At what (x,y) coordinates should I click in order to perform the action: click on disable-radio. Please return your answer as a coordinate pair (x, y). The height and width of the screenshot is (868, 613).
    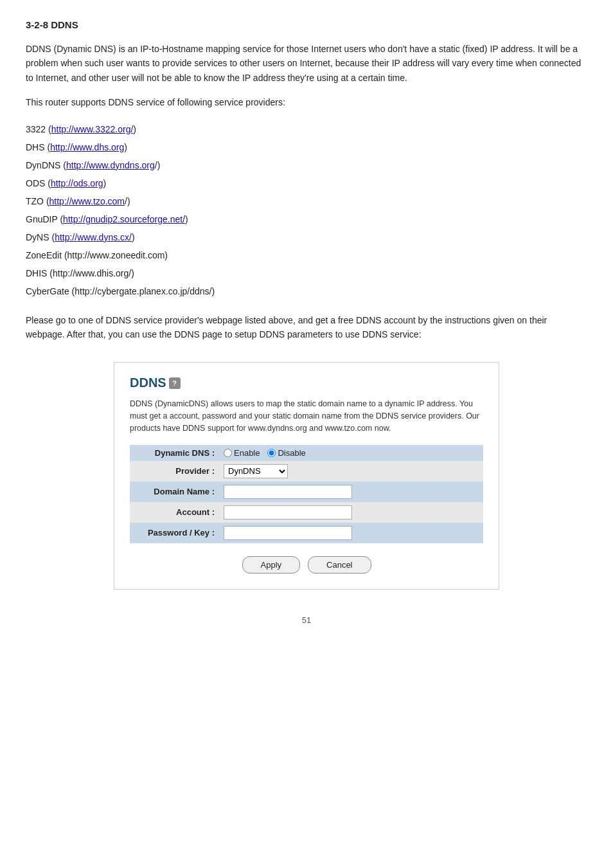
    Looking at the image, I should click on (271, 453).